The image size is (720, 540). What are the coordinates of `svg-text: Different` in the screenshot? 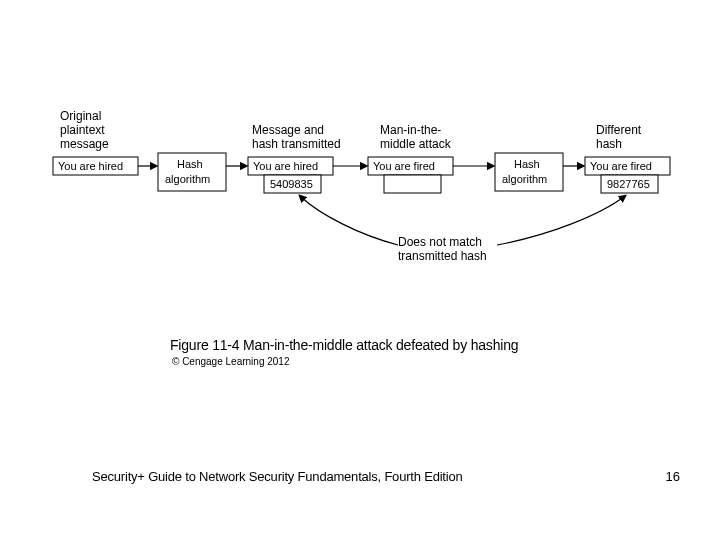 It's located at (619, 130).